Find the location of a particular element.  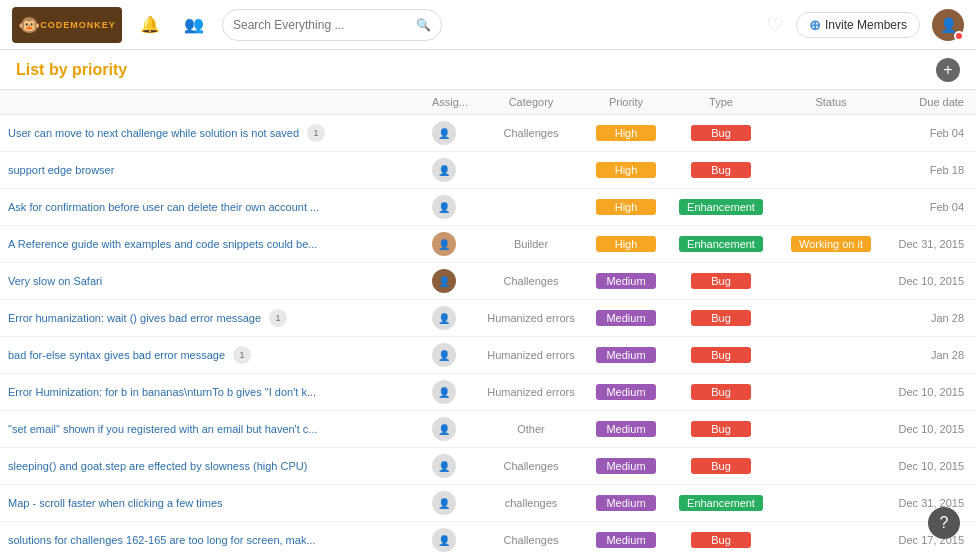

favorites-icon: ♡ is located at coordinates (775, 25).